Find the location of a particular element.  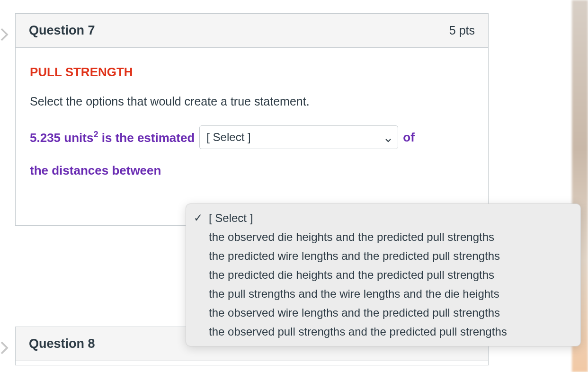

select-dropdown-1: [ Select ] is located at coordinates (299, 137).